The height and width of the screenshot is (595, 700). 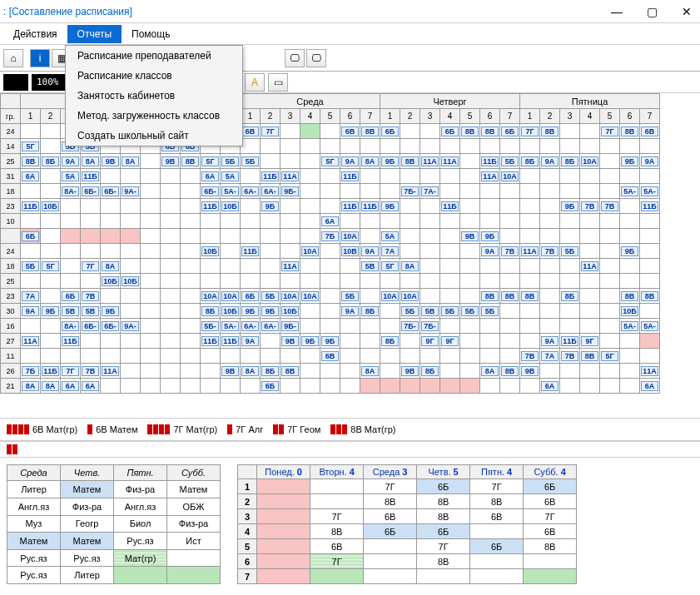 I want to click on grid-cell: 7А, so click(x=31, y=296).